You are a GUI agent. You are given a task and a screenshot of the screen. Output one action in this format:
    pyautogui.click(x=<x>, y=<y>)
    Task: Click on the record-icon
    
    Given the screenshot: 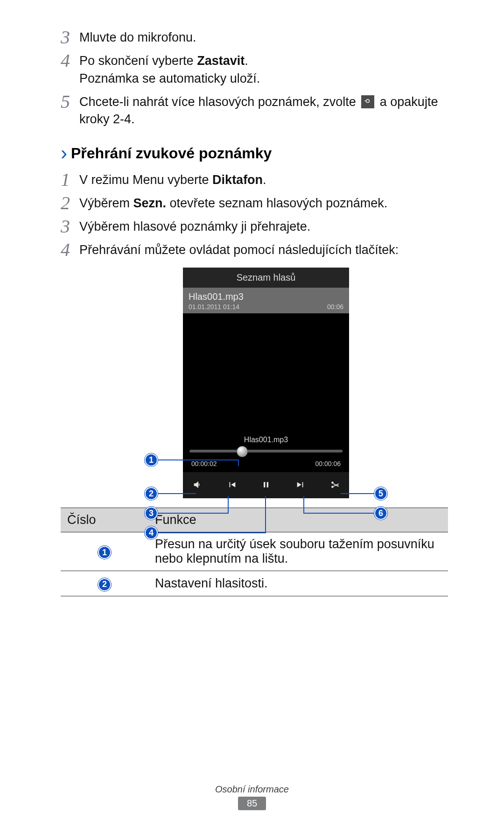 What is the action you would take?
    pyautogui.click(x=368, y=102)
    